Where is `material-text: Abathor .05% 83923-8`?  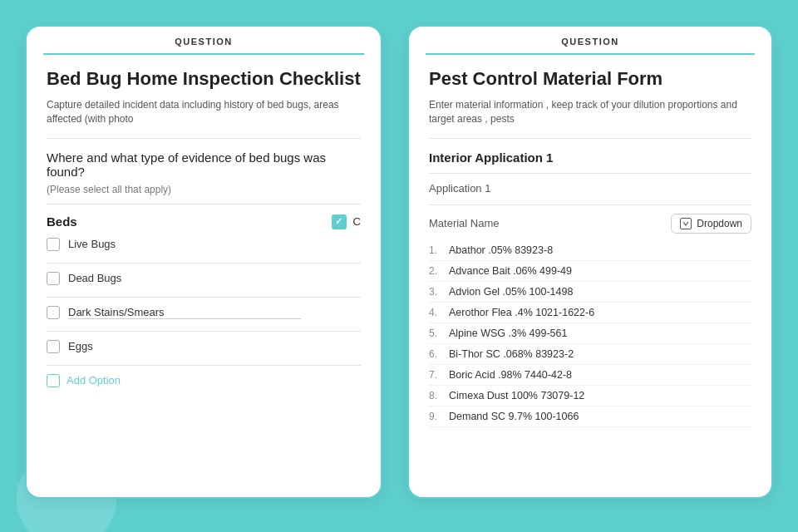
material-text: Abathor .05% 83923-8 is located at coordinates (500, 250).